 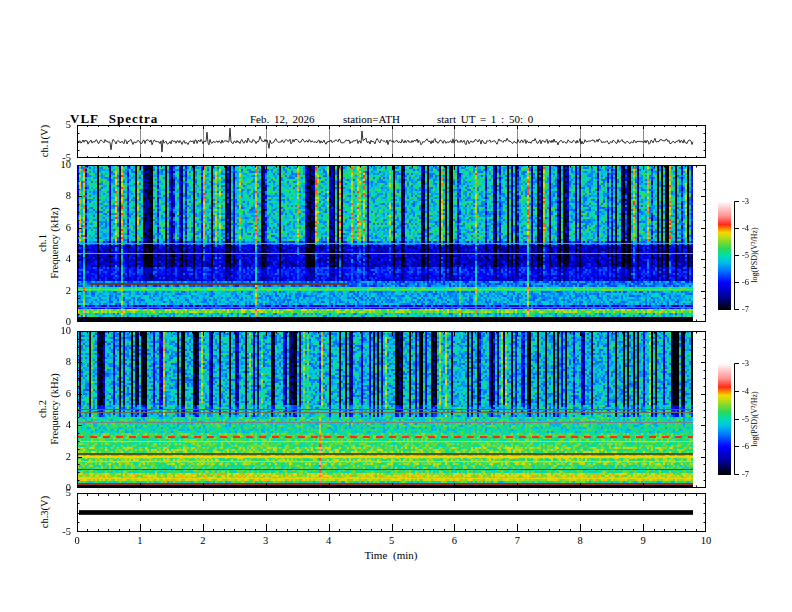 I want to click on time-axis-label: Time (min), so click(x=391, y=555).